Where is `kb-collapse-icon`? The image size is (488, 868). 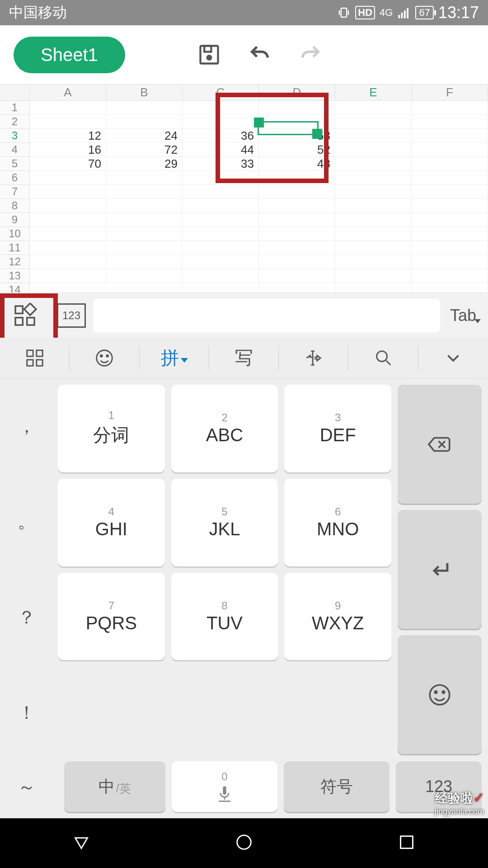
kb-collapse-icon is located at coordinates (453, 358).